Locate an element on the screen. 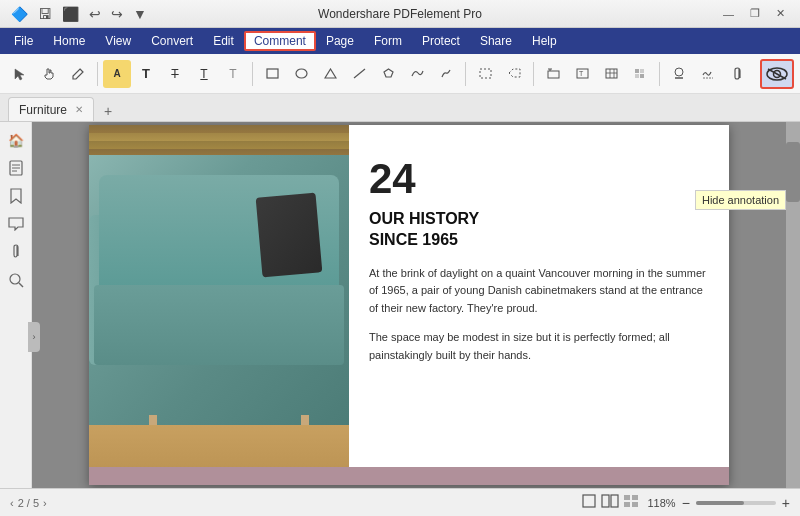 Image resolution: width=800 pixels, height=516 pixels. sofa-seat is located at coordinates (219, 325).